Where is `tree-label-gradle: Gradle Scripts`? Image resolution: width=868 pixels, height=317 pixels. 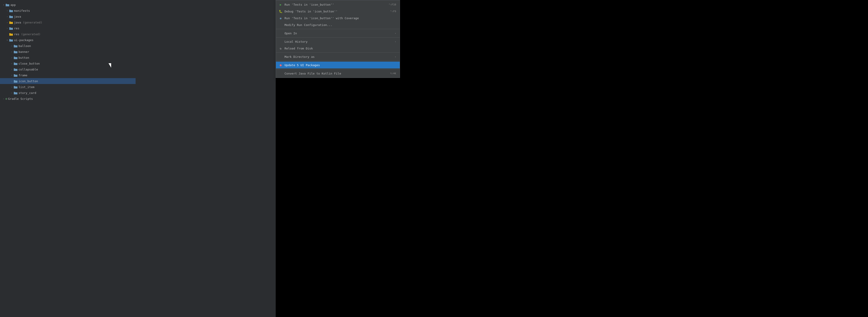
tree-label-gradle: Gradle Scripts is located at coordinates (21, 99).